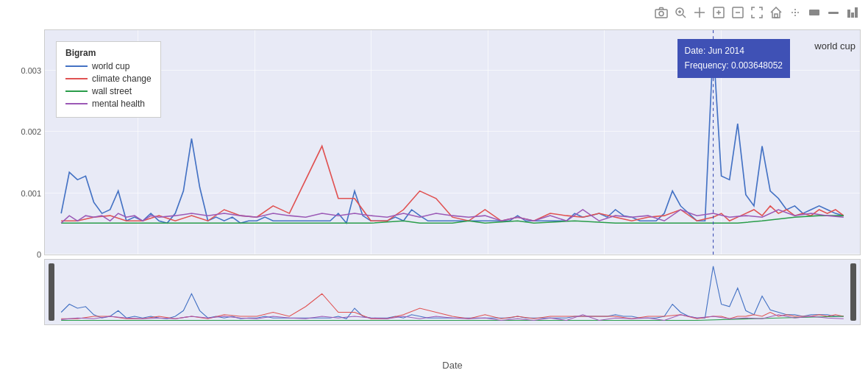 This screenshot has height=384, width=868. I want to click on camera-icon, so click(661, 13).